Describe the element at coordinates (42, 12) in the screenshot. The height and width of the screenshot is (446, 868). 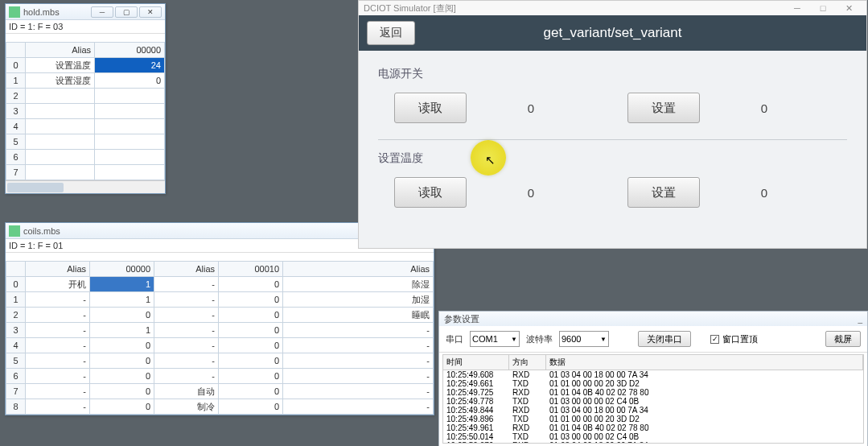
I see `hold-title-text: hold.mbs` at that location.